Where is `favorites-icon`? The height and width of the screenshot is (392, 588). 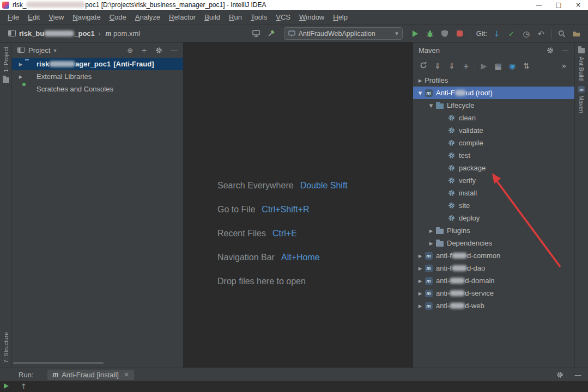 favorites-icon is located at coordinates (6, 80).